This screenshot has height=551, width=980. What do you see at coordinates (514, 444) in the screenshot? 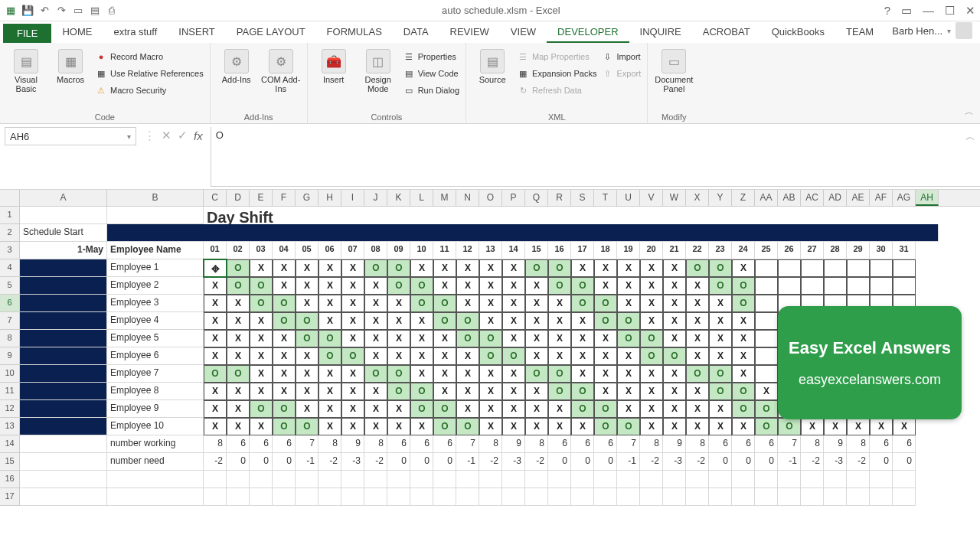
I see `cell: 9` at bounding box center [514, 444].